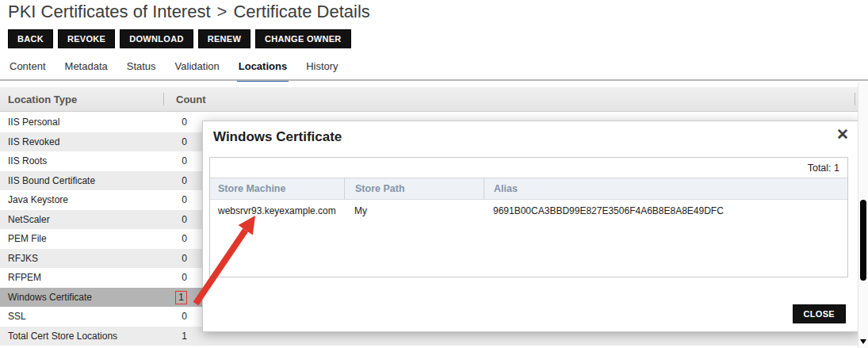 This screenshot has height=348, width=868. Describe the element at coordinates (529, 211) in the screenshot. I see `modal-table-body: websrvr93.keyexample.comMy9691B00CA3BBD9…` at that location.